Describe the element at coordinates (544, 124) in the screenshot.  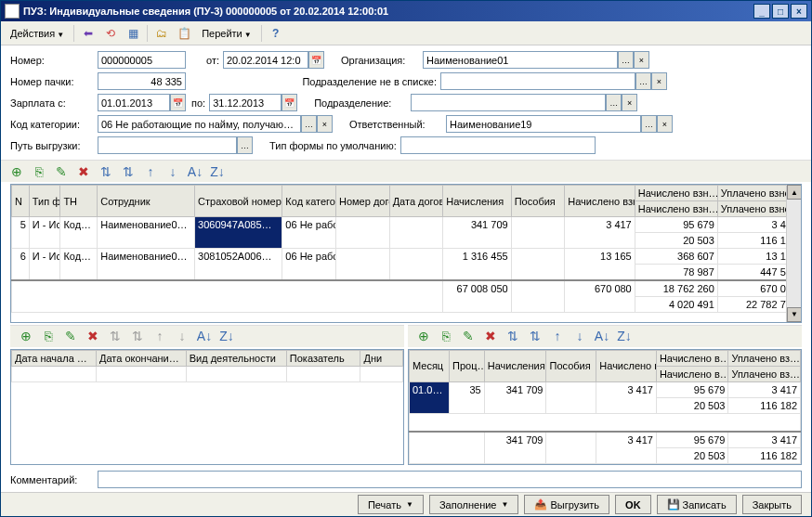
I see `resp-field` at that location.